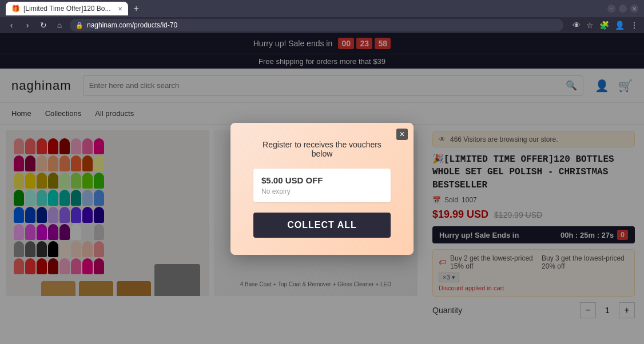  I want to click on forward-button: ›, so click(27, 25).